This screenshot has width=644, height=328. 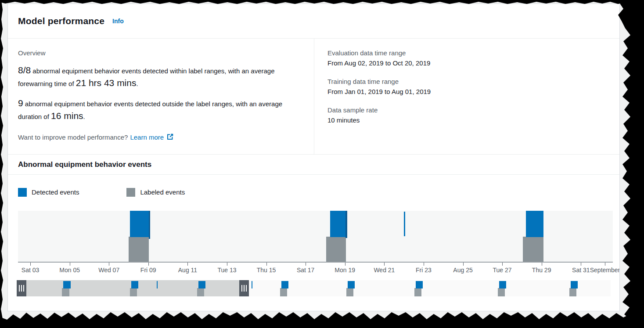 I want to click on axis-tick-label: Tue 13, so click(x=227, y=270).